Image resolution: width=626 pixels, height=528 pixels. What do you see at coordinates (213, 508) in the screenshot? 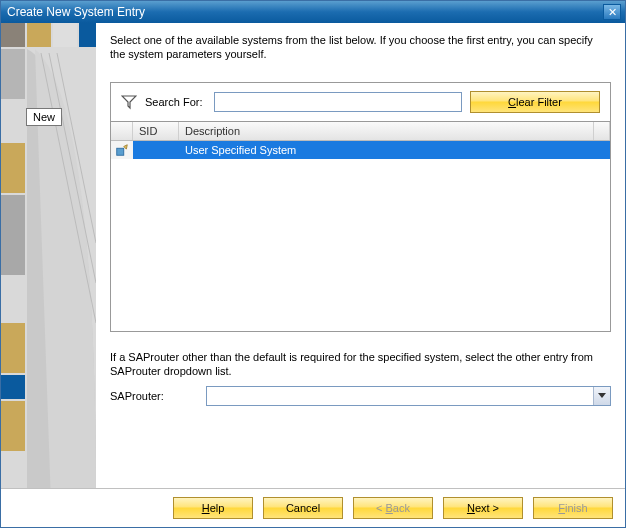
I see `help-button: Help` at bounding box center [213, 508].